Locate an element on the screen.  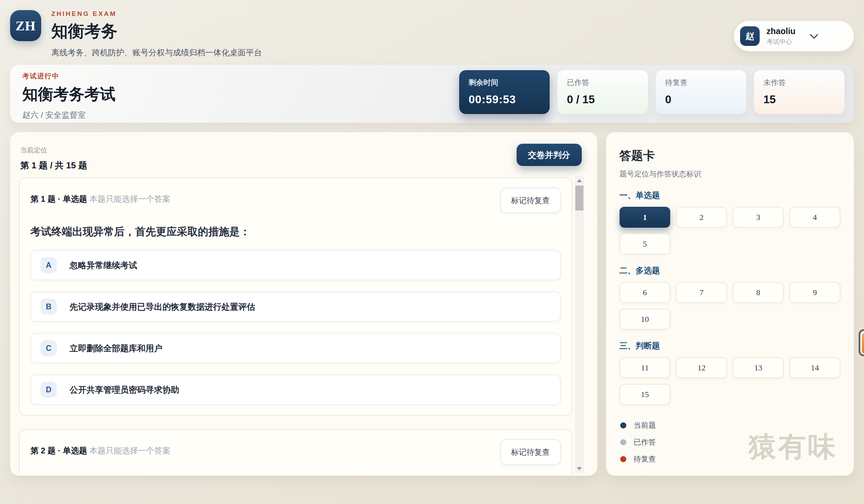
question-number-tile-8: 8 is located at coordinates (758, 293).